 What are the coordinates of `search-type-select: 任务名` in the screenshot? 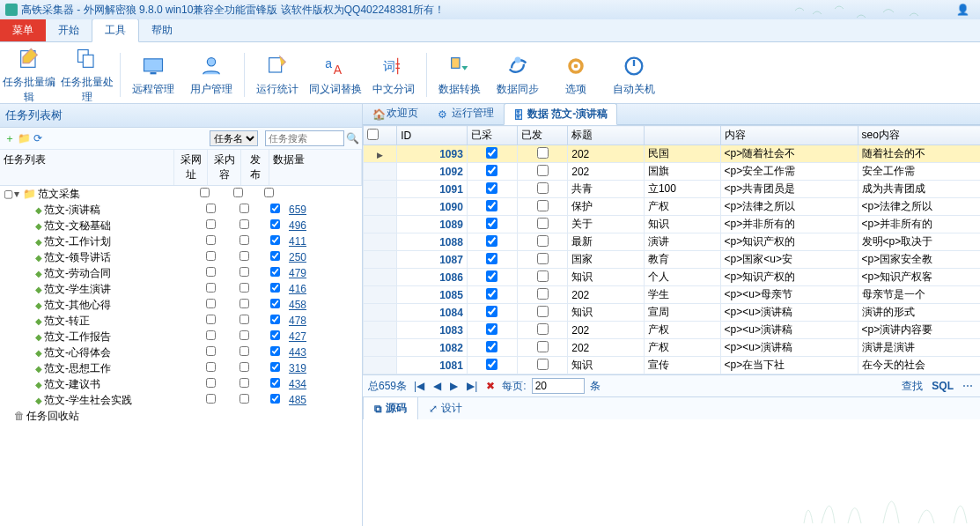 It's located at (234, 138).